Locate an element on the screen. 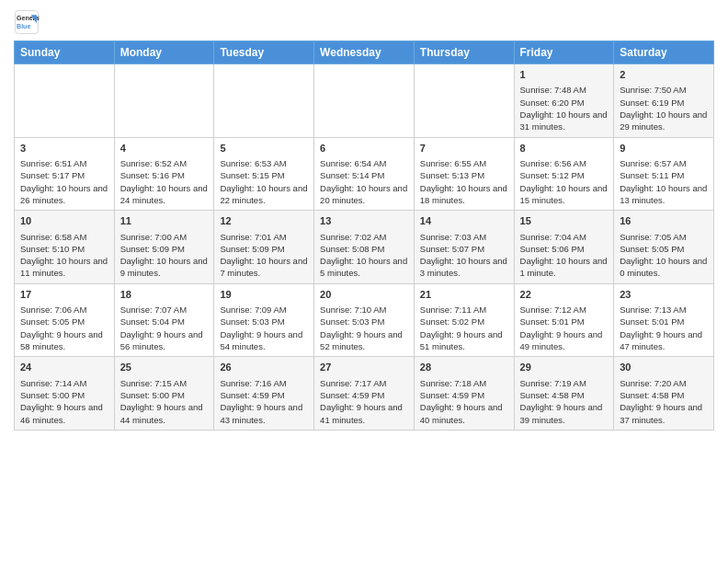  day-info: Sunrise: 7:09 AM Sunset: 5:03 PM Dayligh… is located at coordinates (264, 327).